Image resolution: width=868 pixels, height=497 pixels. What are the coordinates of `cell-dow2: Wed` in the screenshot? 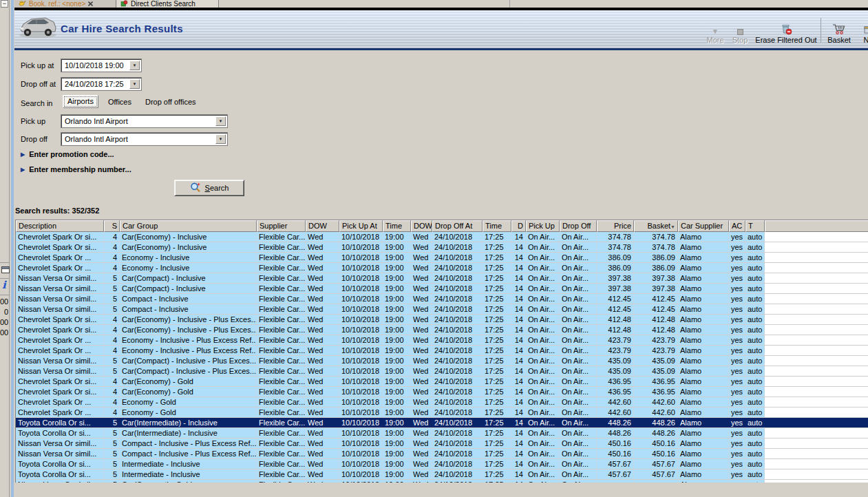 It's located at (421, 381).